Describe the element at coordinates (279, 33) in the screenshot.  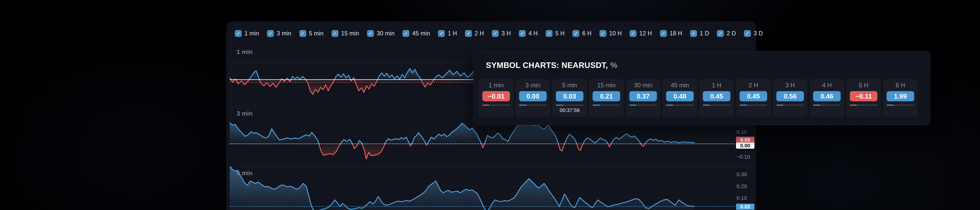
I see `timeframe-checkbox-3min: ✓3 min` at that location.